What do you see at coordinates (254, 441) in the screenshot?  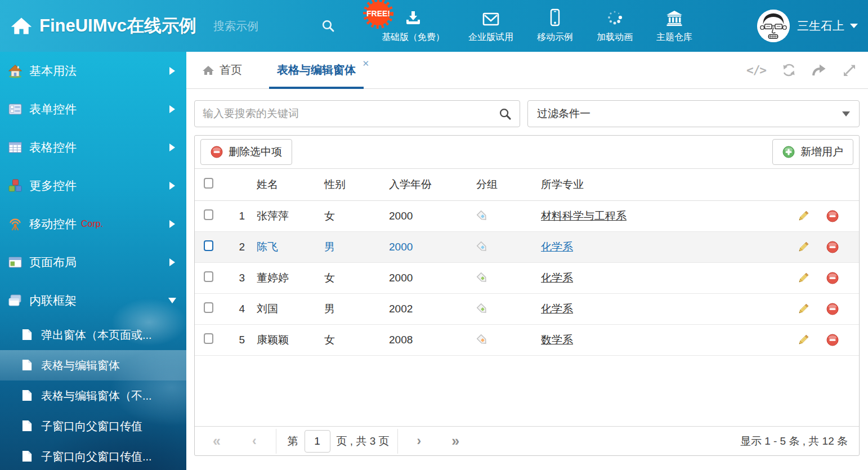 I see `prev-page-button: ‹` at bounding box center [254, 441].